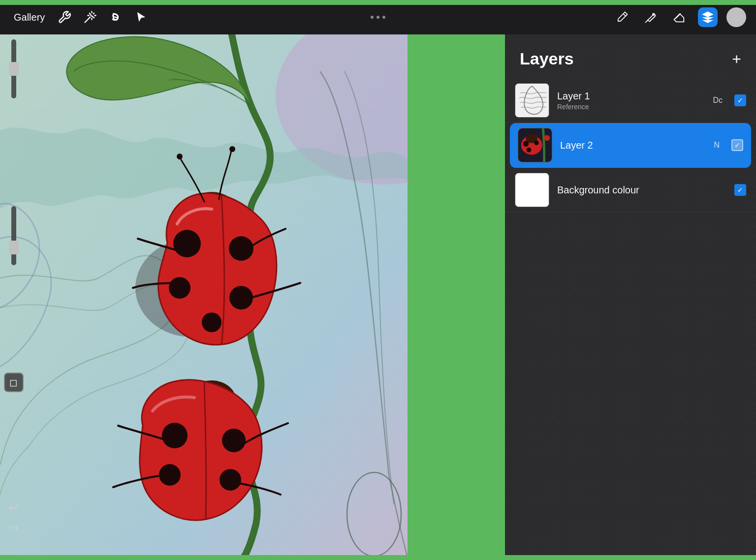  What do you see at coordinates (141, 17) in the screenshot?
I see `cursor-button` at bounding box center [141, 17].